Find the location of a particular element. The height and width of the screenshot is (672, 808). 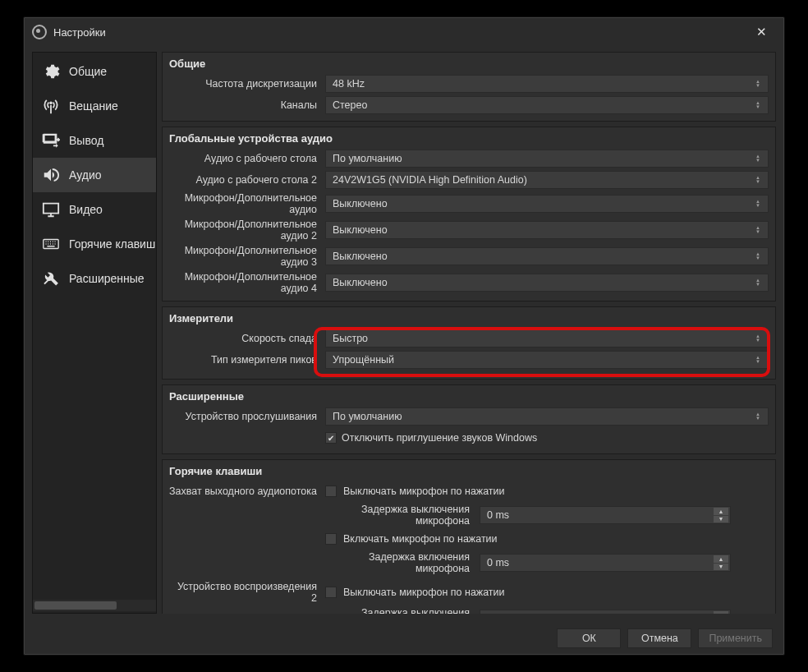

channels-select: Стерео▲▼ is located at coordinates (547, 105).